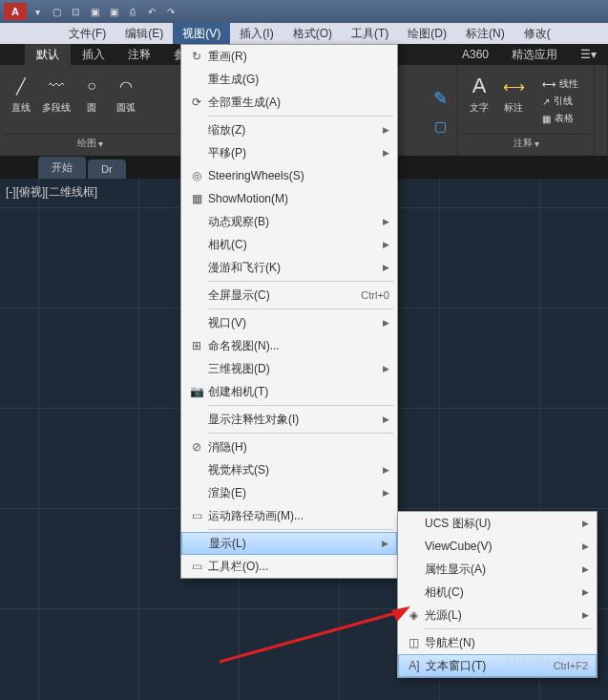 The image size is (608, 700). What do you see at coordinates (485, 33) in the screenshot?
I see `menu-dim: 标注(N)` at bounding box center [485, 33].